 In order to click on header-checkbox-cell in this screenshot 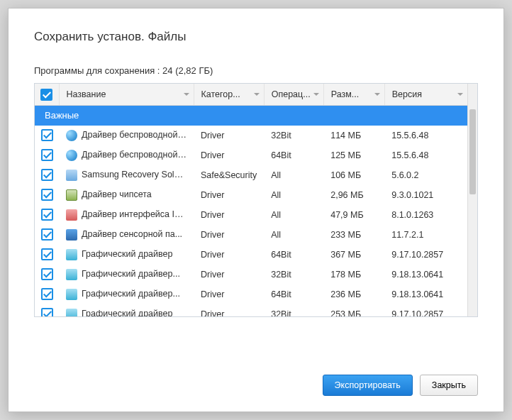, I will do `click(47, 95)`.